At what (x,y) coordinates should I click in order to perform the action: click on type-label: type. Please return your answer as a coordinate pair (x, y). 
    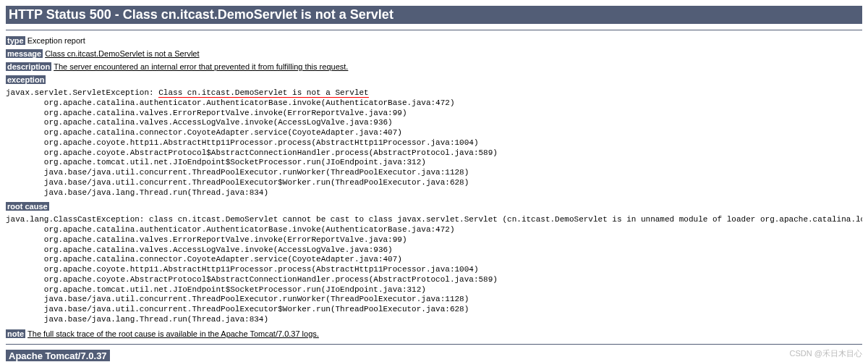
    Looking at the image, I should click on (16, 41).